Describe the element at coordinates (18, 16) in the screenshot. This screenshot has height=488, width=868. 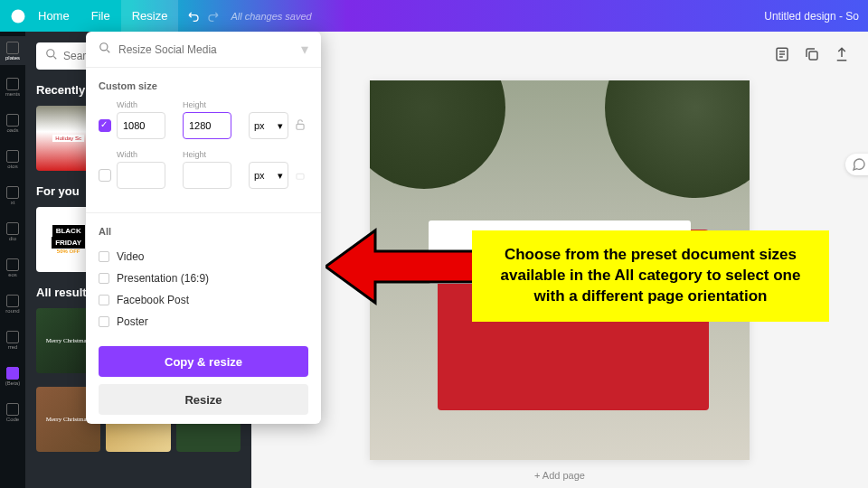
I see `canva-logo-icon` at that location.